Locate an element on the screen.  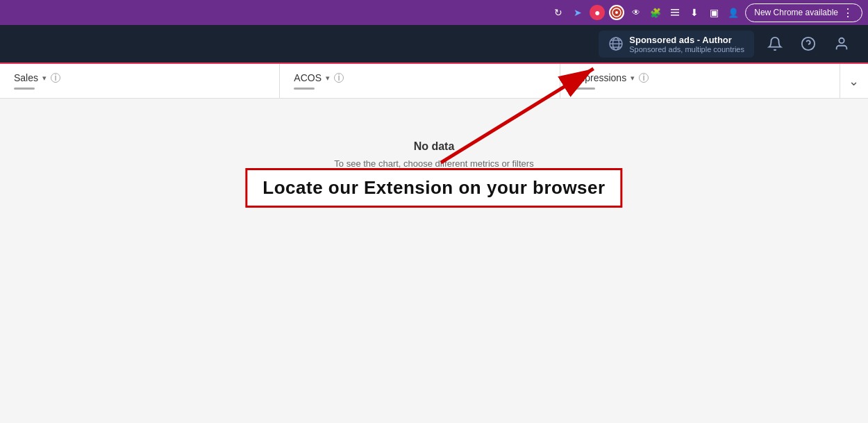
no-data-subtitle: To see the chart, choose different metri… is located at coordinates (434, 164).